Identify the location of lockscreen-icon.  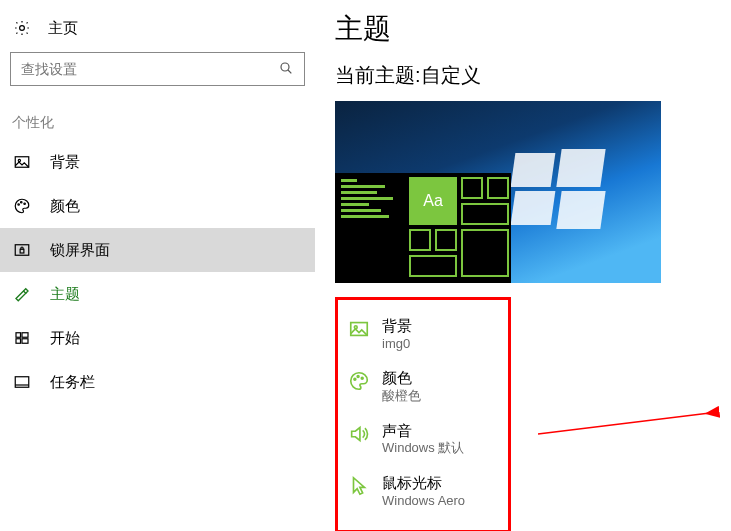
(22, 250).